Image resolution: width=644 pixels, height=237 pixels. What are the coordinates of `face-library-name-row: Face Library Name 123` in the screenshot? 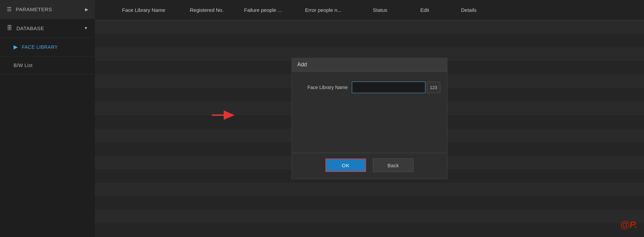 It's located at (369, 87).